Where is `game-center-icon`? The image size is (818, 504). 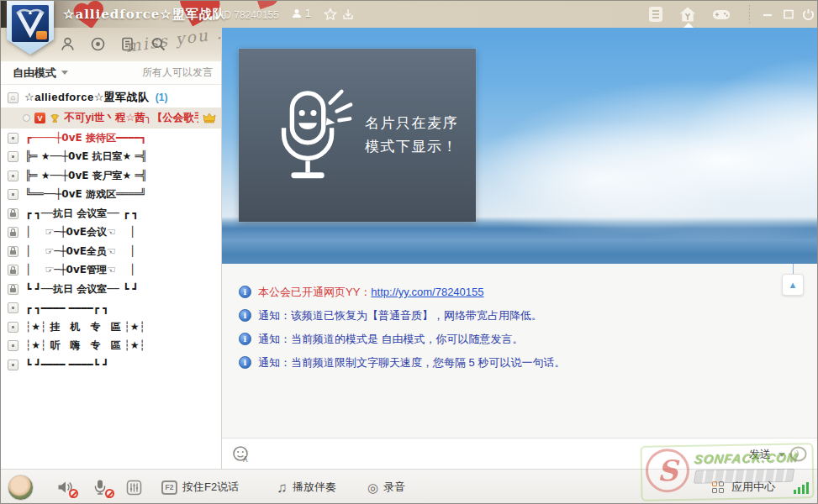 game-center-icon is located at coordinates (721, 14).